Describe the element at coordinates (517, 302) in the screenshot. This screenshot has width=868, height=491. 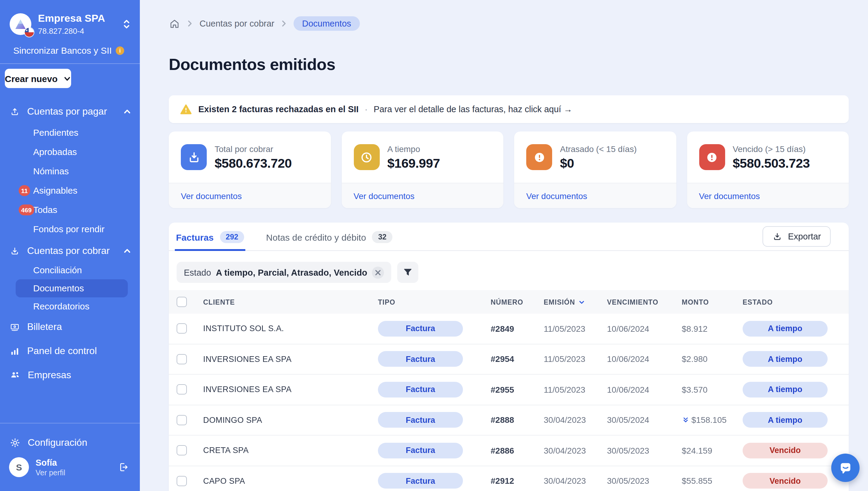
I see `col-numero: NÚMERO` at that location.